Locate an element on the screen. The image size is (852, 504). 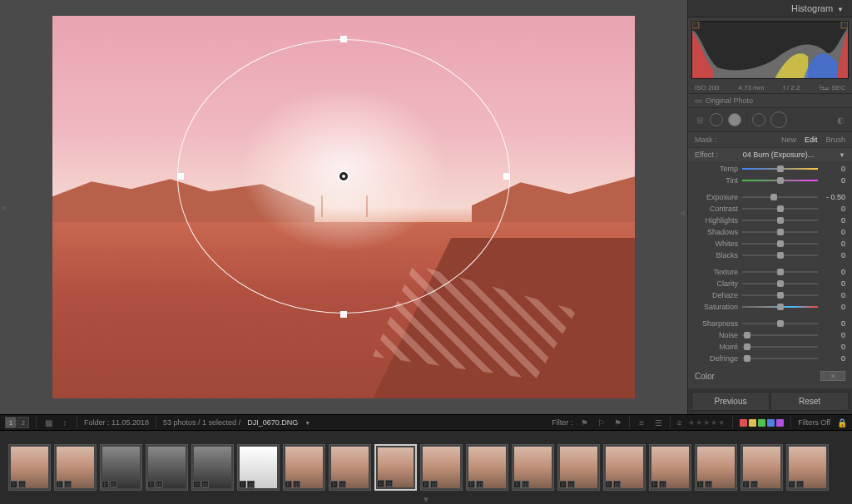
slider-blacks: Blacks0 is located at coordinates (770, 255).